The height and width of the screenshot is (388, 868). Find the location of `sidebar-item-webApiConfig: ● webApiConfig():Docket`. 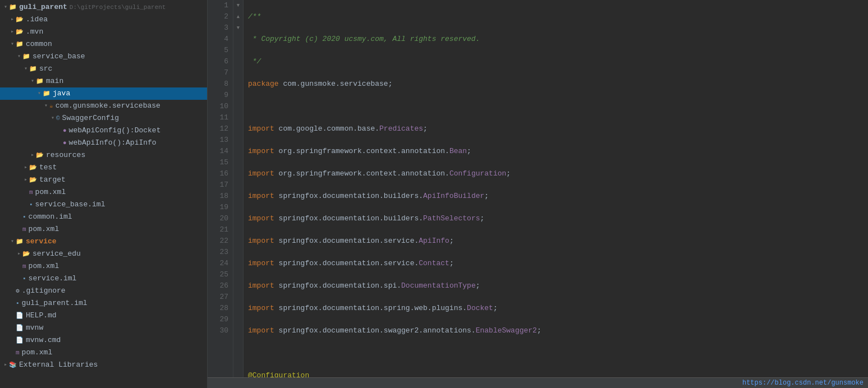

sidebar-item-webApiConfig: ● webApiConfig():Docket is located at coordinates (103, 131).